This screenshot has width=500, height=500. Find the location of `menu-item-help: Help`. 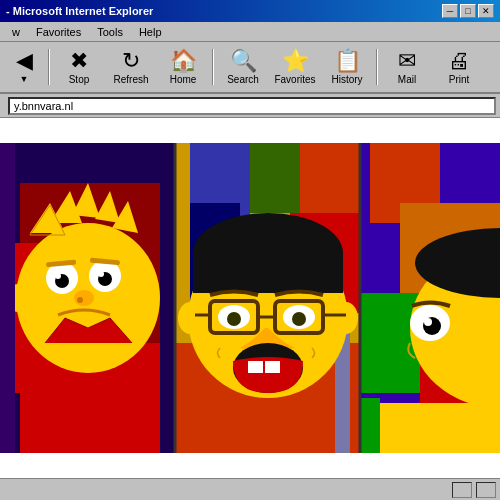

menu-item-help: Help is located at coordinates (150, 32).